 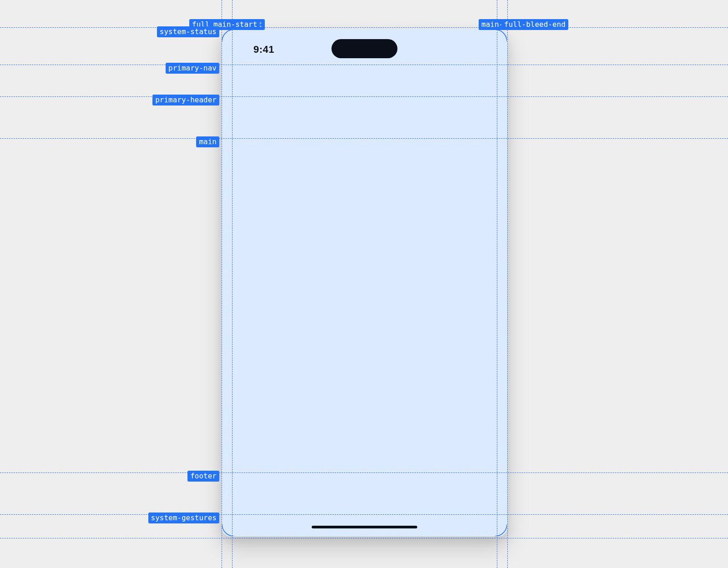 What do you see at coordinates (203, 476) in the screenshot?
I see `label-footer: footer` at bounding box center [203, 476].